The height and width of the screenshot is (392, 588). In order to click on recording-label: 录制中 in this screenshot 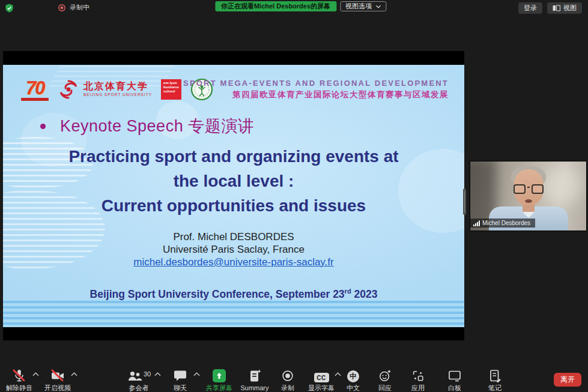, I will do `click(79, 7)`.